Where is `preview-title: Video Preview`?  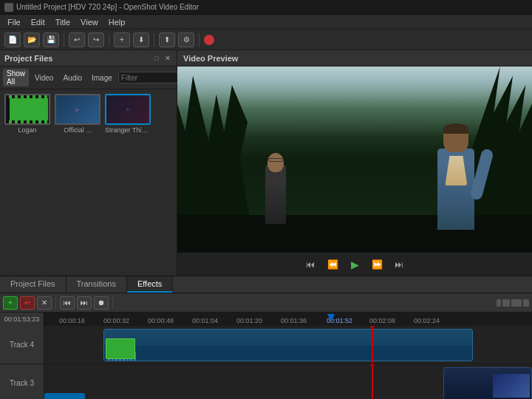 preview-title: Video Preview is located at coordinates (211, 58).